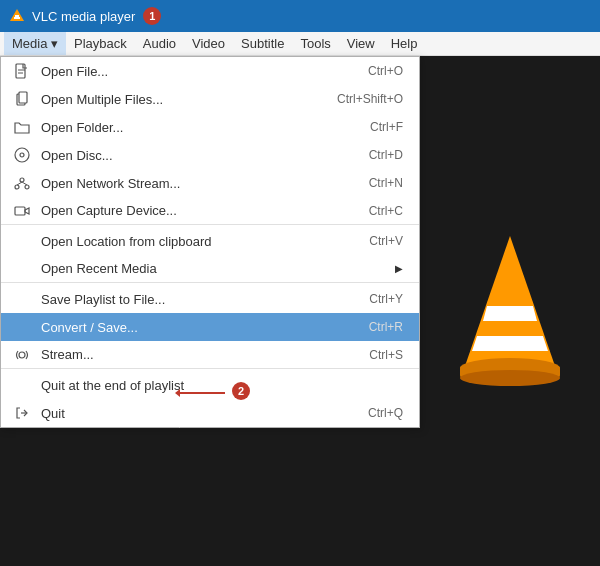 Image resolution: width=600 pixels, height=566 pixels. What do you see at coordinates (185, 300) in the screenshot?
I see `save-playlist-label: Save Playlist to File...` at bounding box center [185, 300].